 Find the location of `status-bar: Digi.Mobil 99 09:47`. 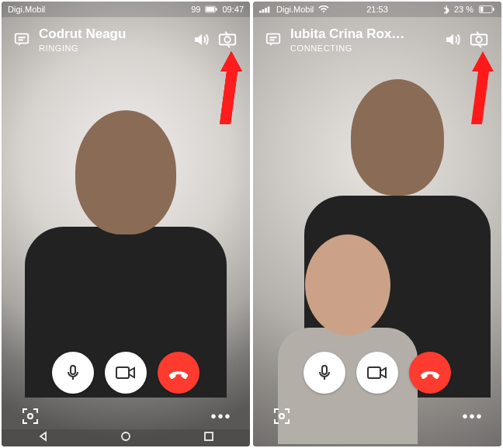

status-bar: Digi.Mobil 99 09:47 is located at coordinates (126, 9).